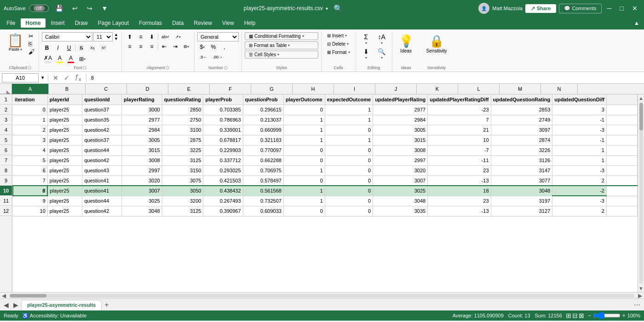  I want to click on cell-7-J: 2997, so click(400, 160).